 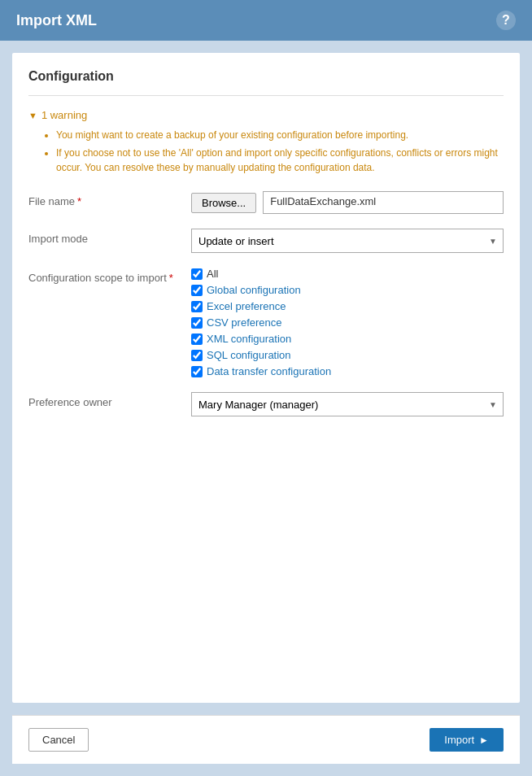 I want to click on import-button-label: Import, so click(x=459, y=740).